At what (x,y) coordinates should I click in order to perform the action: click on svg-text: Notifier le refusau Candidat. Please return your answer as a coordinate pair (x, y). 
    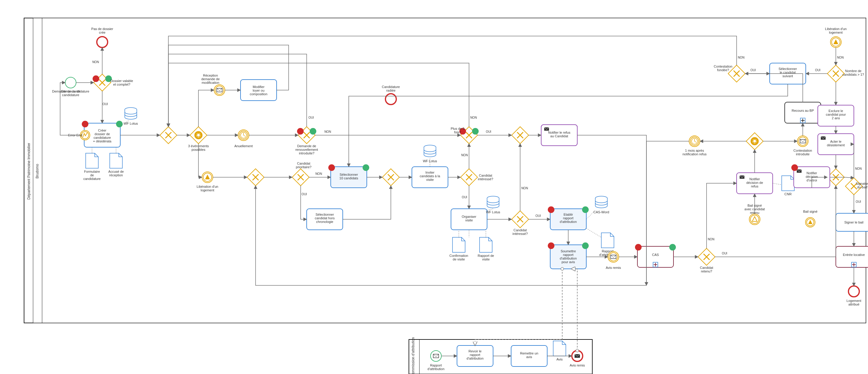
    Looking at the image, I should click on (559, 134).